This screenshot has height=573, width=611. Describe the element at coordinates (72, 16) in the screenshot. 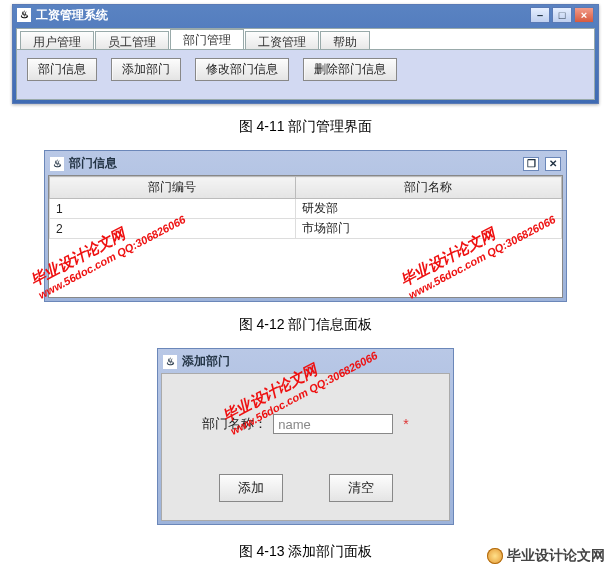

I see `window-title: 工资管理系统` at that location.